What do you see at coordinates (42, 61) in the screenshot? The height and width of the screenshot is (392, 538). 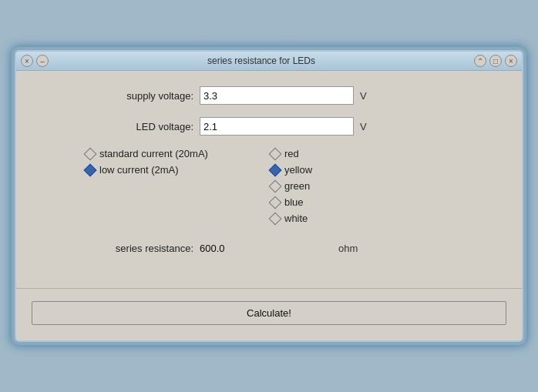 I see `minimize-button: –` at bounding box center [42, 61].